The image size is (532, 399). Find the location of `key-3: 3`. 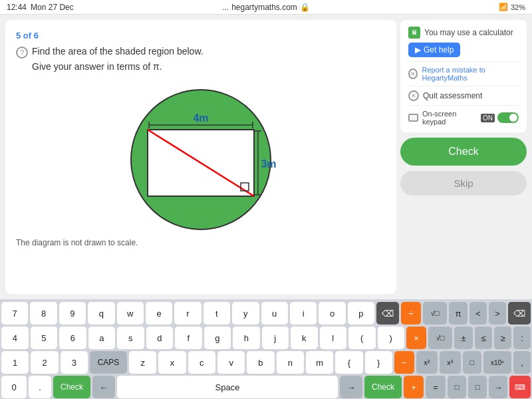

key-3: 3 is located at coordinates (74, 362).